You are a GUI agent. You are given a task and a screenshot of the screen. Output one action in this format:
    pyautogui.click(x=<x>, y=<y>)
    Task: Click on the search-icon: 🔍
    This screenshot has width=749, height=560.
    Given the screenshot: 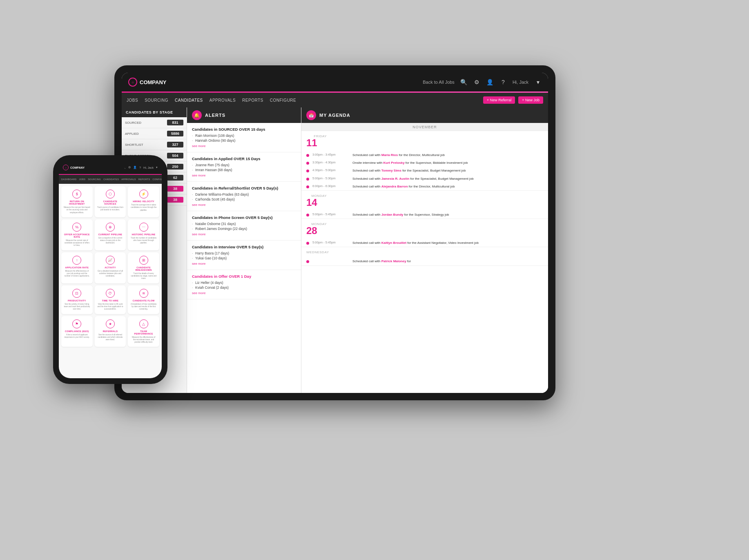 What is the action you would take?
    pyautogui.click(x=464, y=82)
    